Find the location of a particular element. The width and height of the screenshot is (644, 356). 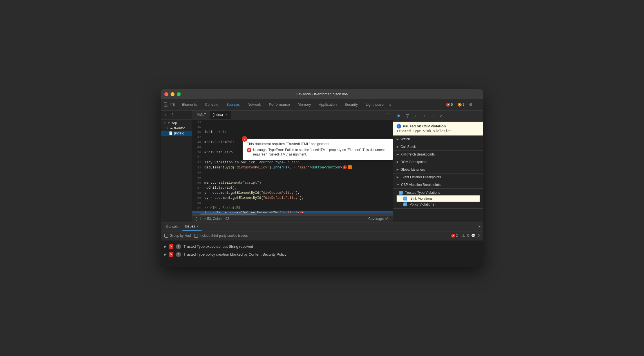

csp-section-header: ▼ CSP Violation Breakpoints is located at coordinates (438, 185).